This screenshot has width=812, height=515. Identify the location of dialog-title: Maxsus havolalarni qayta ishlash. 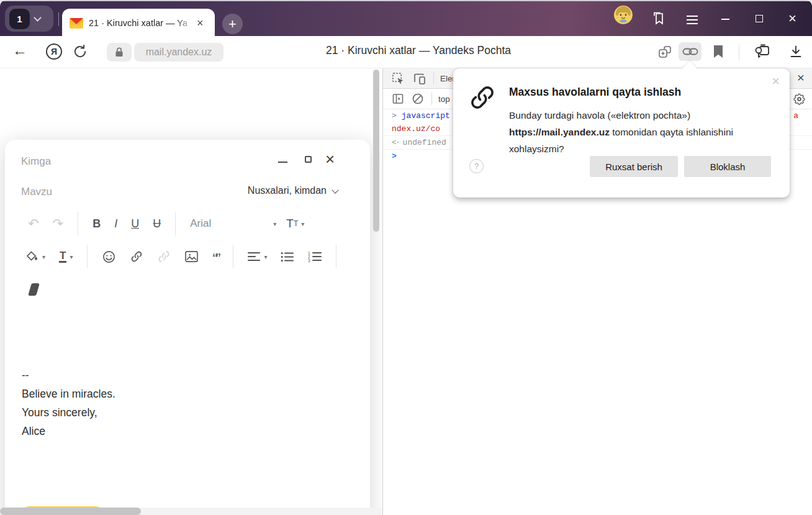
(595, 92).